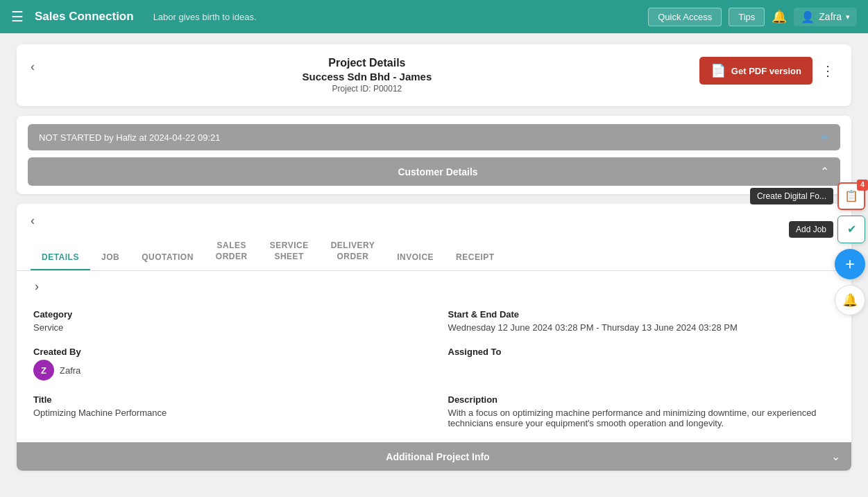 This screenshot has height=497, width=868. I want to click on description-value: With a focus on optimizing machine perfo…, so click(642, 418).